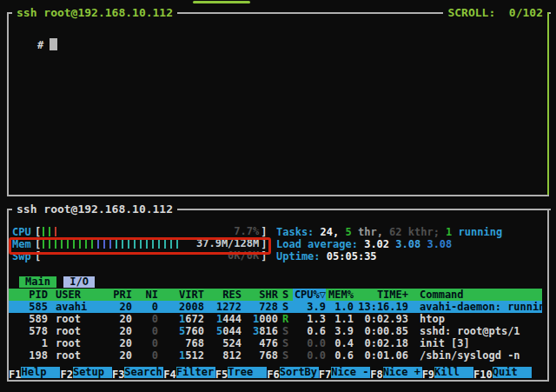 The image size is (556, 392). Describe the element at coordinates (548, 296) in the screenshot. I see `bottom-pane-border-right` at that location.